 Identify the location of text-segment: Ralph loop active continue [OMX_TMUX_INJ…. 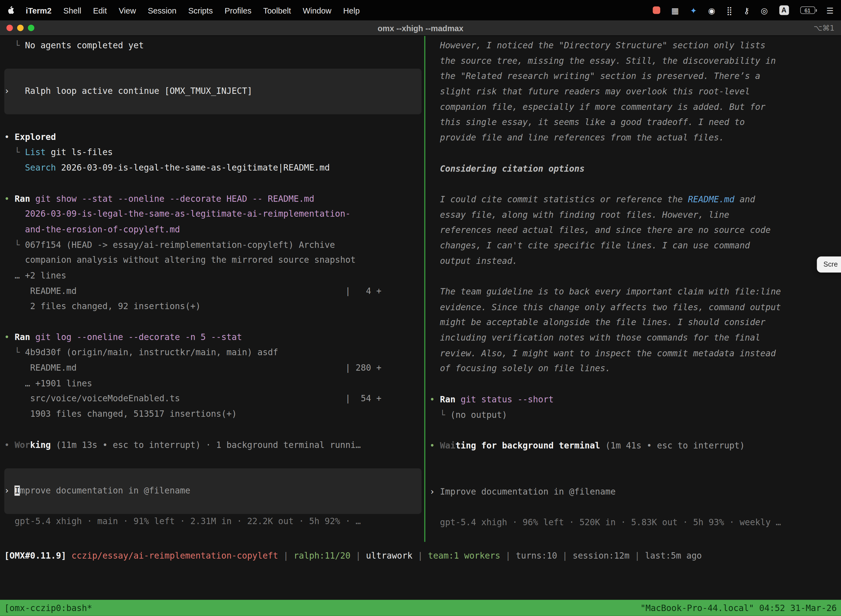
(139, 91).